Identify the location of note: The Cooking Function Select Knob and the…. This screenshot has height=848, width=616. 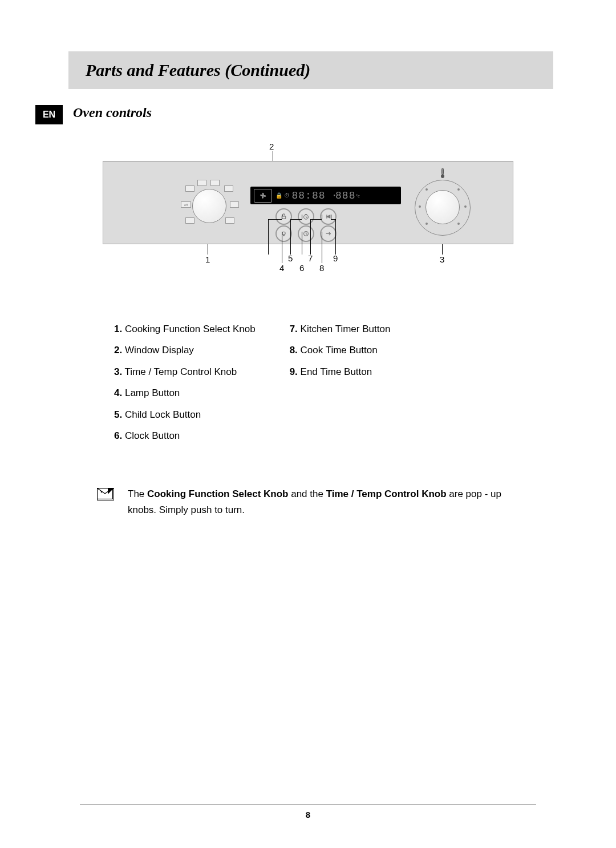
(325, 502).